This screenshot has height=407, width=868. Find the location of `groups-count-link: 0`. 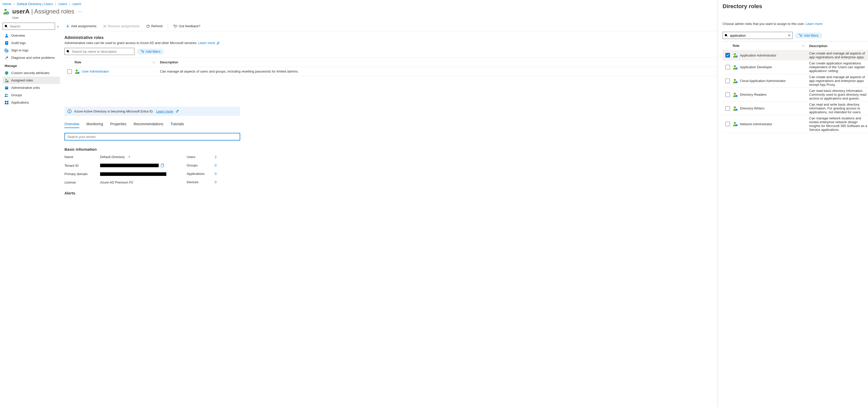

groups-count-link: 0 is located at coordinates (216, 165).